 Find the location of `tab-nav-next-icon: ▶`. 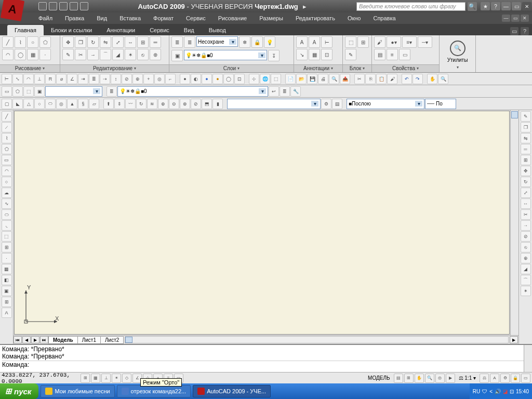

tab-nav-next-icon: ▶ is located at coordinates (35, 340).